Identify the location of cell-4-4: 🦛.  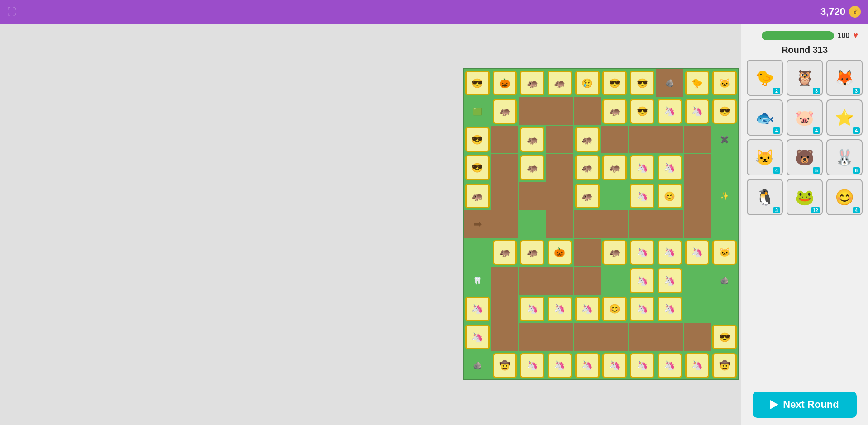
(587, 196).